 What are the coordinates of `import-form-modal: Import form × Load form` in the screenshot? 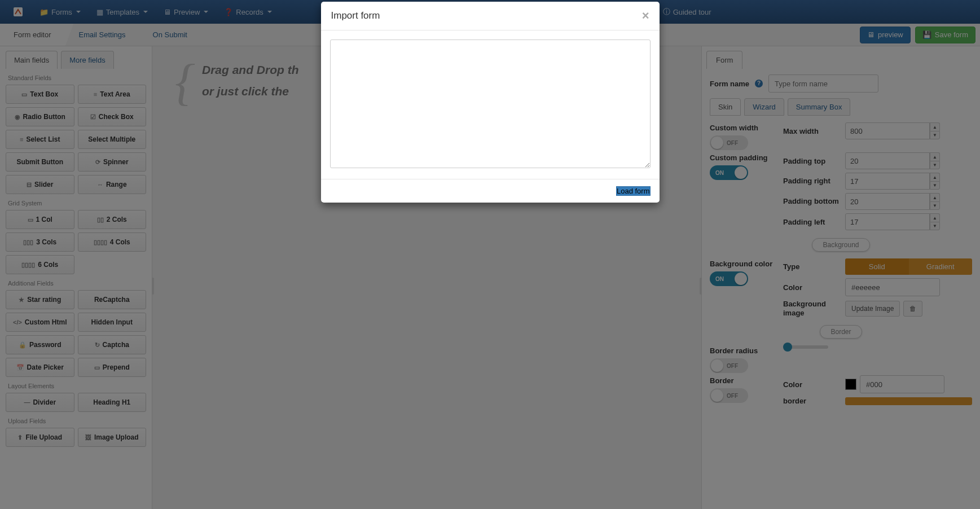 It's located at (490, 102).